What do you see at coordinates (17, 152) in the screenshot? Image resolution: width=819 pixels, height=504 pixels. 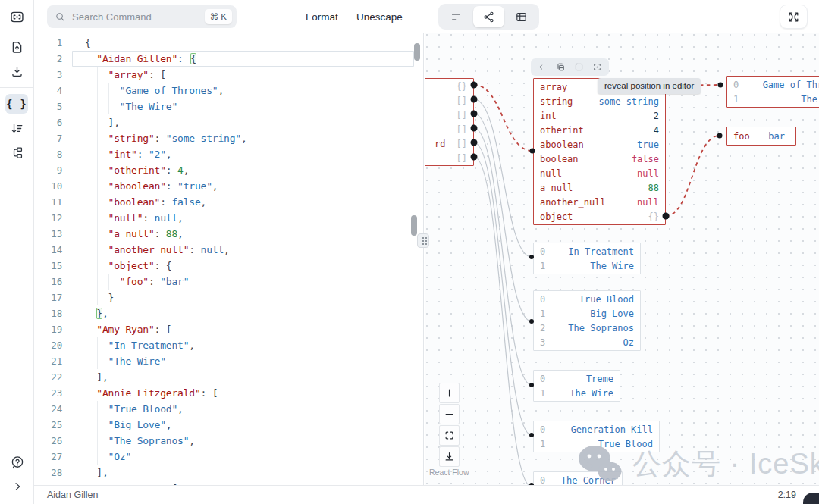 I see `graph-nodes-icon` at bounding box center [17, 152].